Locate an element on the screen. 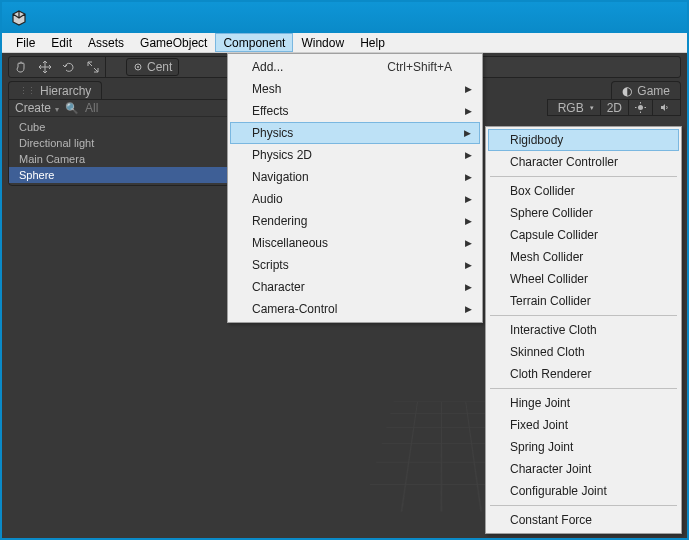  rgb-dropdown: RGB▾ is located at coordinates (576, 108).